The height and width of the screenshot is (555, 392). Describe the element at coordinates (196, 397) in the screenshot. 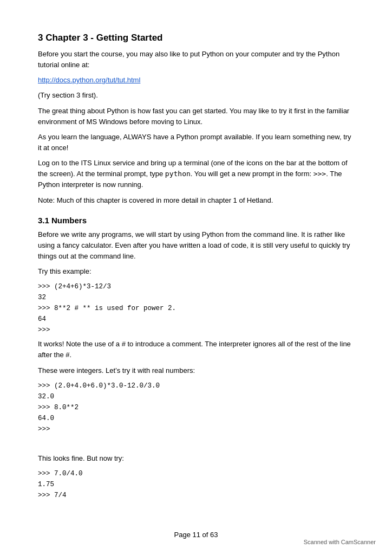

I see `code-line: 32.0` at that location.